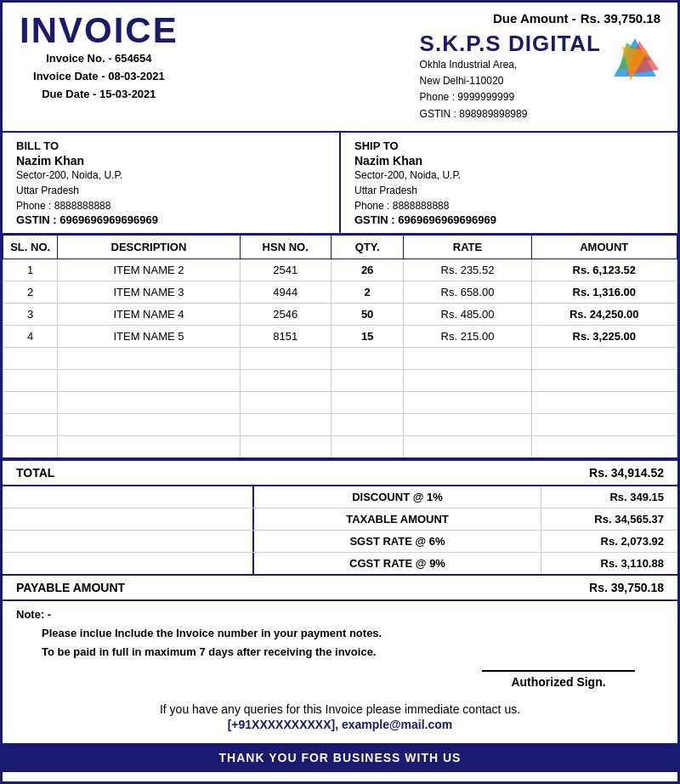  Describe the element at coordinates (340, 531) in the screenshot. I see `summary-section: DISCOUNT @ 1% Rs. 349.15 TAXABLE AMOUNT …` at that location.